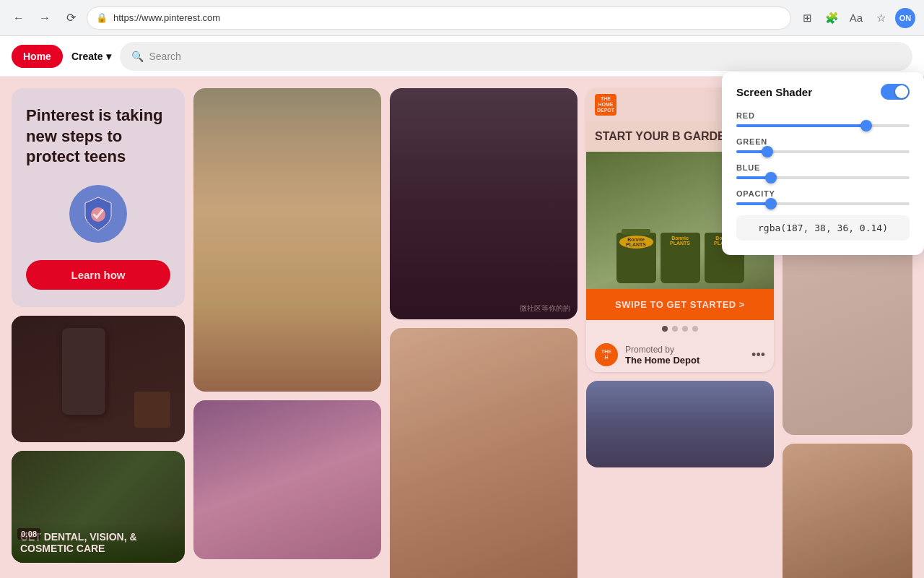  Describe the element at coordinates (823, 204) in the screenshot. I see `opacity-slider-track` at that location.